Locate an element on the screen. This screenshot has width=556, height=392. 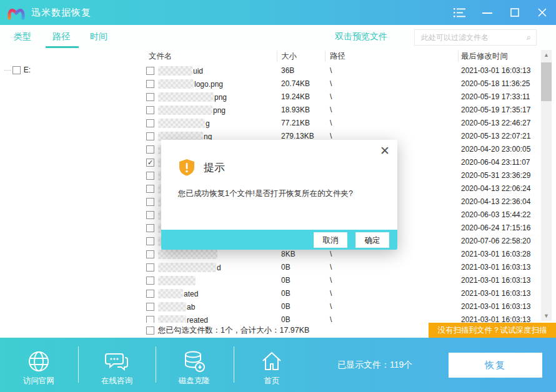
toolbar-item-diskclone: 磁盘克隆 is located at coordinates (194, 368).